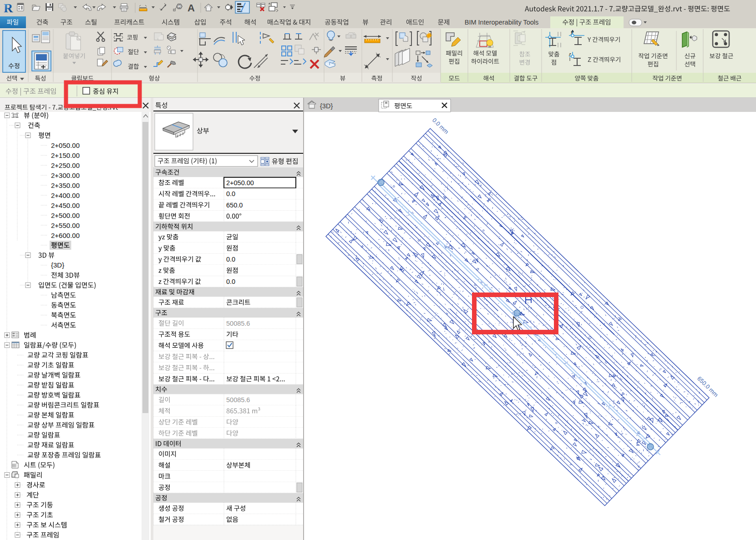  I want to click on svg-text: 650.0, so click(234, 205).